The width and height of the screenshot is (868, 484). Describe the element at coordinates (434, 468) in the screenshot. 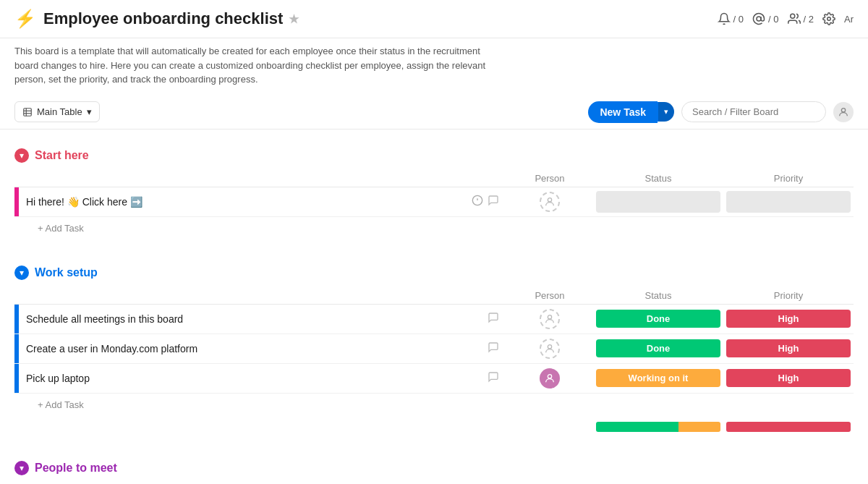

I see `group-header: ▾ People to meet` at that location.